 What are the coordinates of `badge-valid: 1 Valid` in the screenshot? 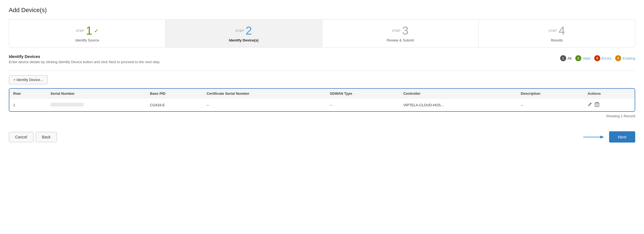 It's located at (583, 58).